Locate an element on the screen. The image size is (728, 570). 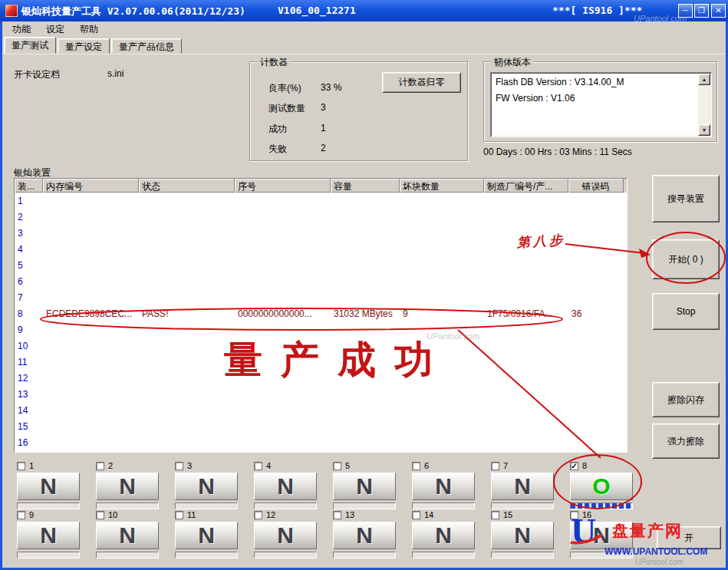
row-number: 14 is located at coordinates (29, 410).